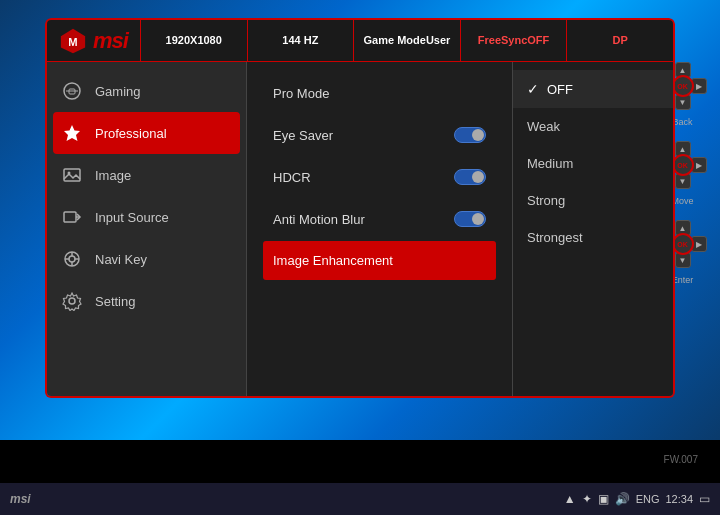  Describe the element at coordinates (408, 40) in the screenshot. I see `gamemode-stat: Game Mode User` at that location.